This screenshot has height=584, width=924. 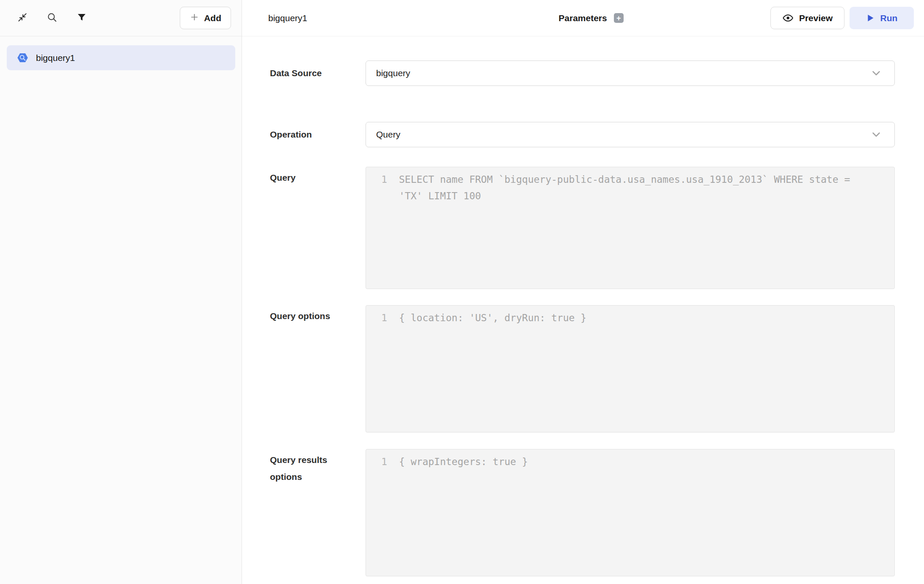 I want to click on query-label: Query, so click(x=318, y=228).